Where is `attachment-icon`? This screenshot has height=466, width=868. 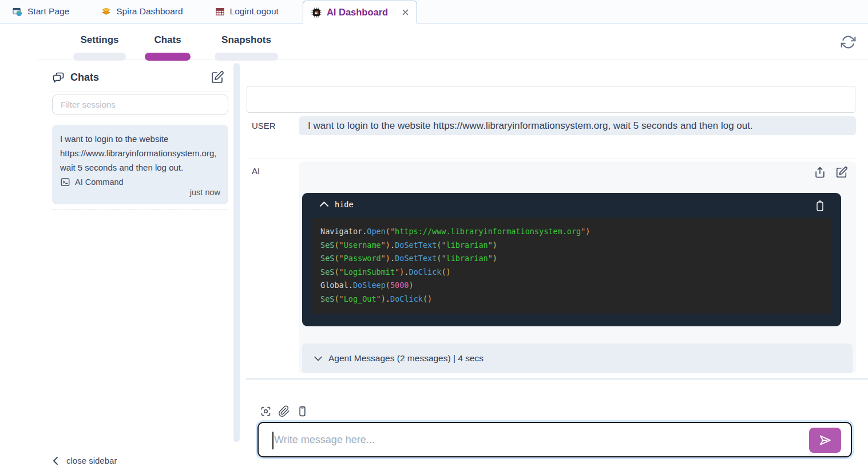
attachment-icon is located at coordinates (284, 411).